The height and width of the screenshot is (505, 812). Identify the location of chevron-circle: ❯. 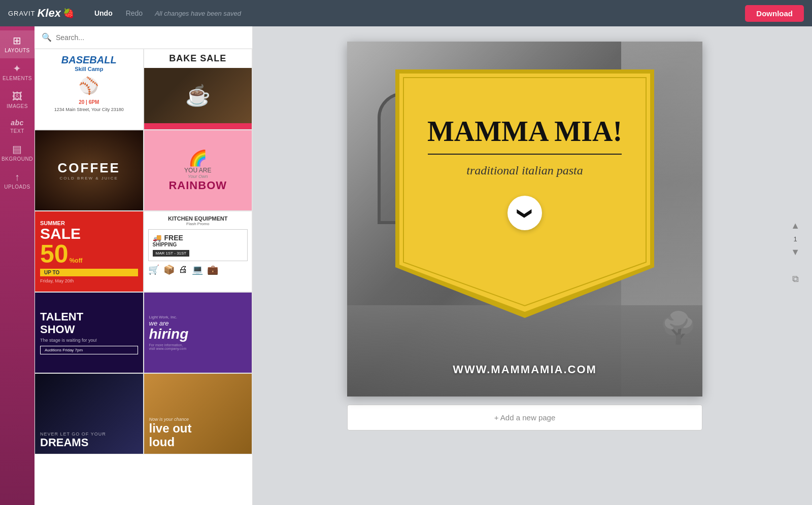
(525, 213).